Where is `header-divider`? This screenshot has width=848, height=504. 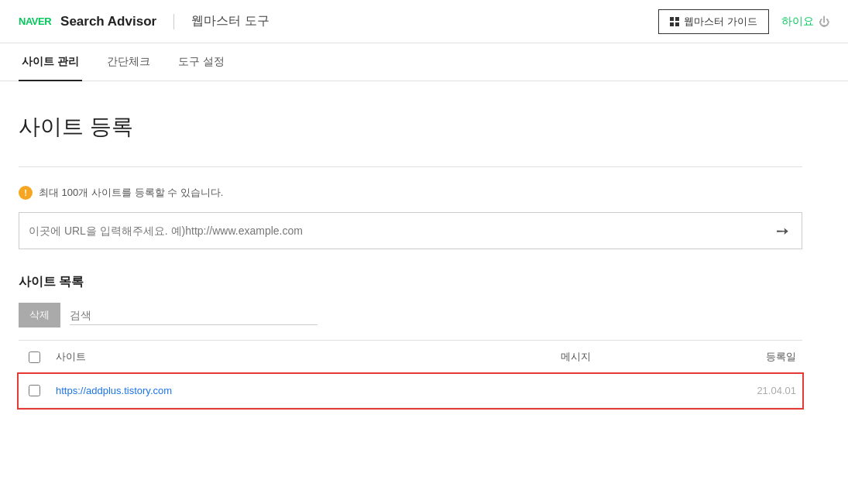 header-divider is located at coordinates (173, 22).